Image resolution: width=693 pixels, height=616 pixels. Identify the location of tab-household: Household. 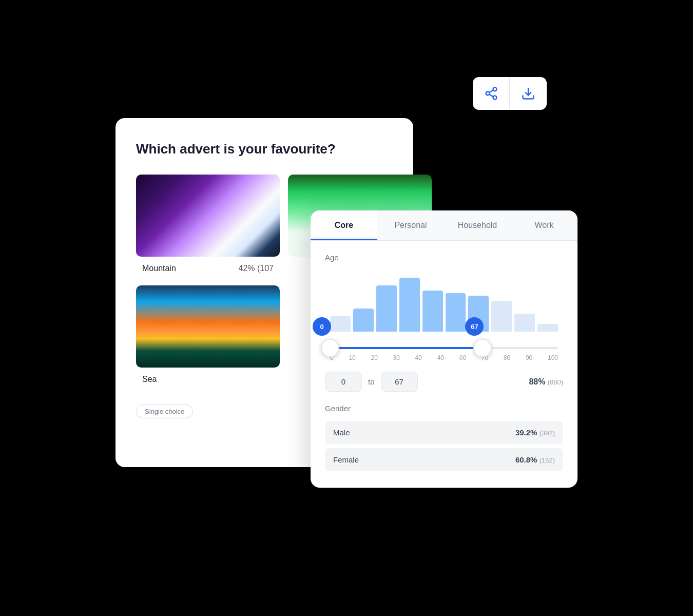
(477, 225).